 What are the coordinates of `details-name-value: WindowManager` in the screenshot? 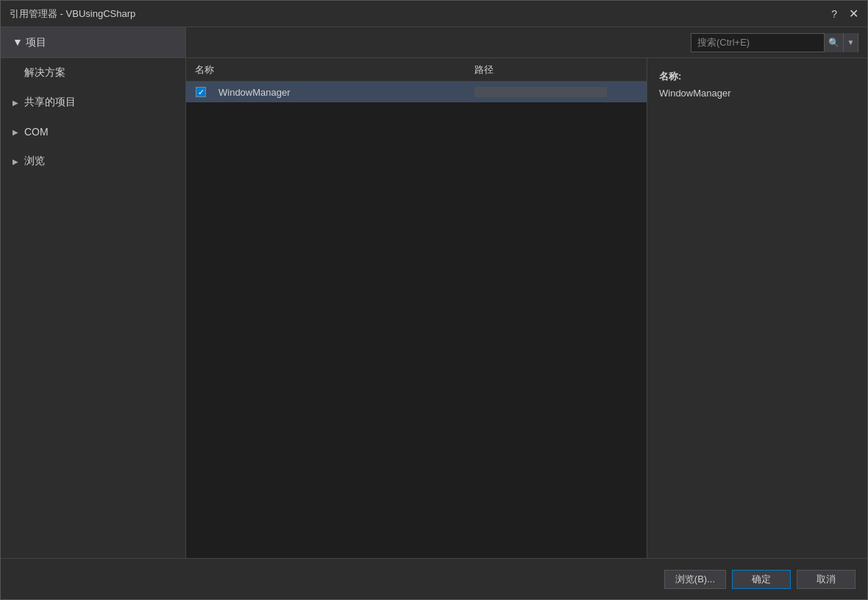 It's located at (758, 93).